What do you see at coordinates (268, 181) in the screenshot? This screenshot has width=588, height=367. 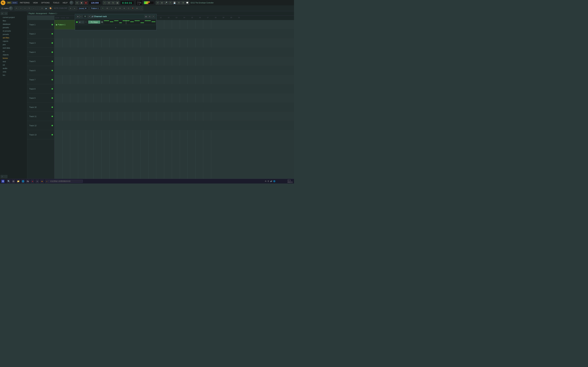 I see `taskbar-lang: 英` at bounding box center [268, 181].